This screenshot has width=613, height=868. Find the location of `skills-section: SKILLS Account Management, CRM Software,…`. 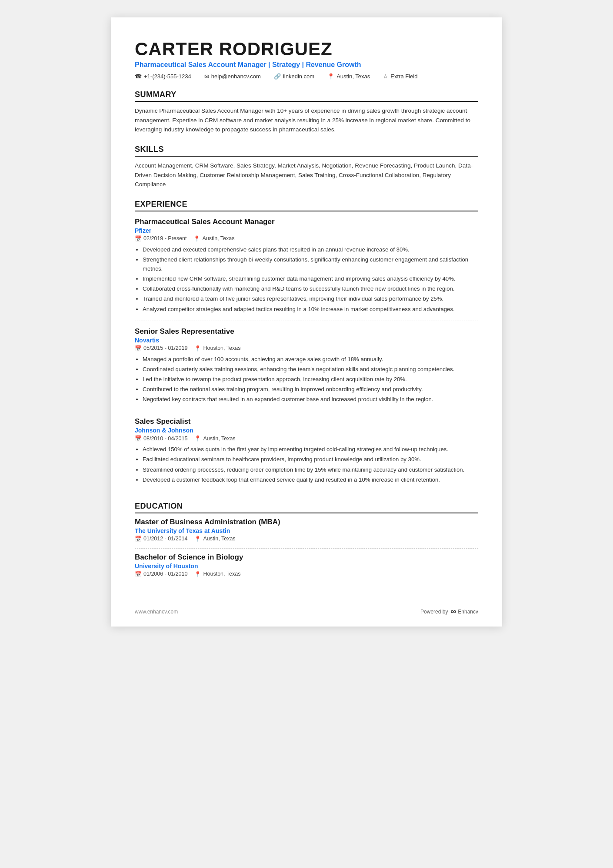

skills-section: SKILLS Account Management, CRM Software,… is located at coordinates (306, 167).